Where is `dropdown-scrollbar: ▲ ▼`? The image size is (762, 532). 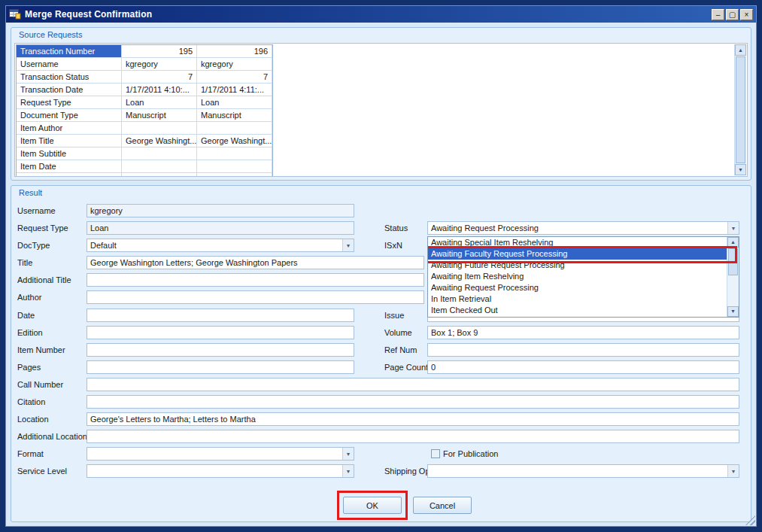 dropdown-scrollbar: ▲ ▼ is located at coordinates (733, 277).